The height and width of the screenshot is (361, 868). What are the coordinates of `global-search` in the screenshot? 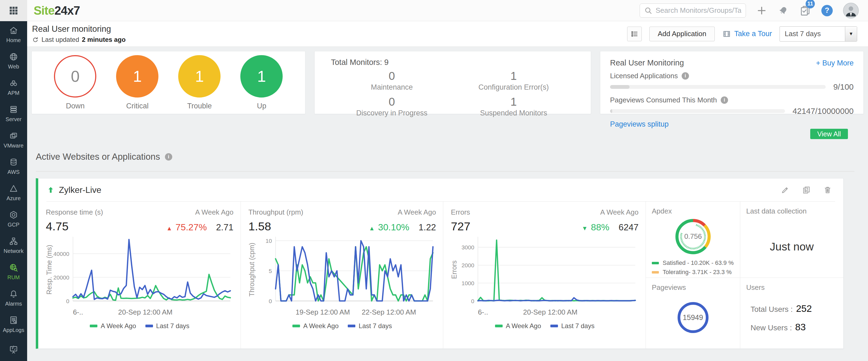 It's located at (693, 10).